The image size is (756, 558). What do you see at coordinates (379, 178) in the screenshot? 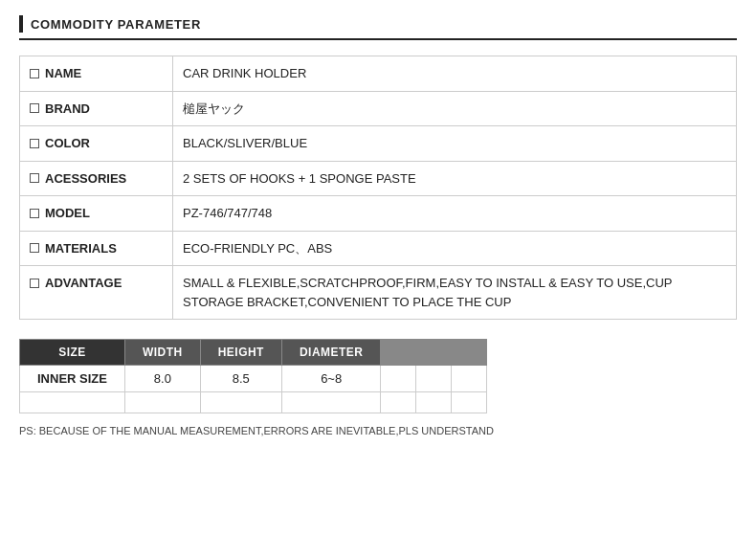
I see `param-row: ACESSORIES2 SETS OF HOOKS + 1 SPONGE PAS…` at bounding box center [379, 178].